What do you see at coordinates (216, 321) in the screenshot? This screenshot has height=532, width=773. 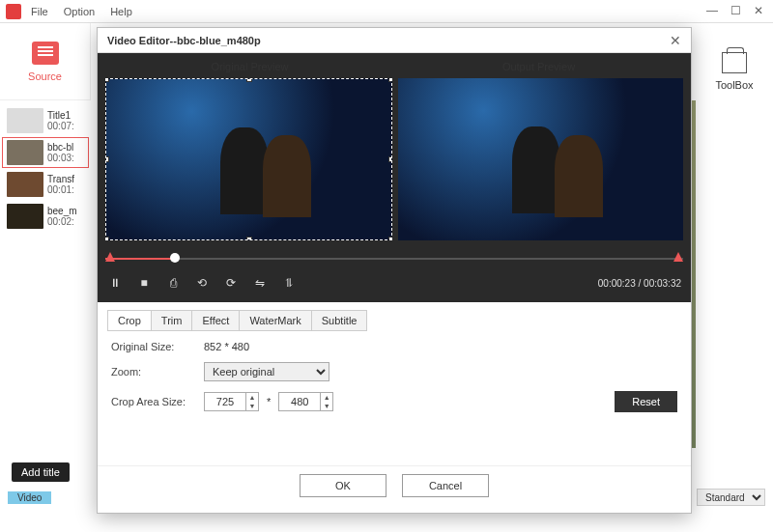 I see `tab-effect: Effect` at bounding box center [216, 321].